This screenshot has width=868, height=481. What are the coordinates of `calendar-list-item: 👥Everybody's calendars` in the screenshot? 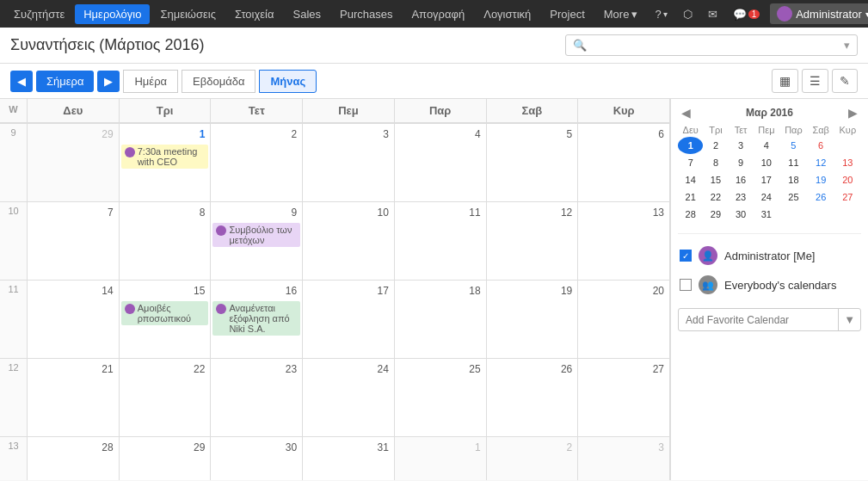 It's located at (769, 285).